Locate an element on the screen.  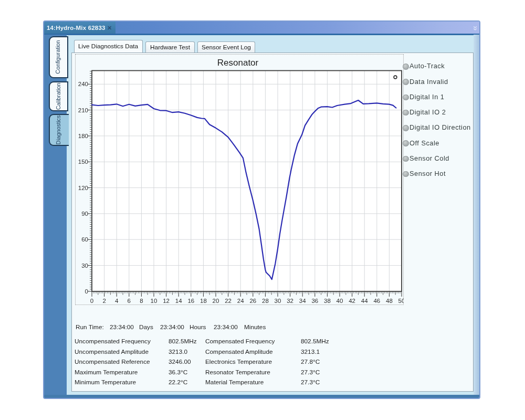
svg-text: 240 is located at coordinates (83, 84).